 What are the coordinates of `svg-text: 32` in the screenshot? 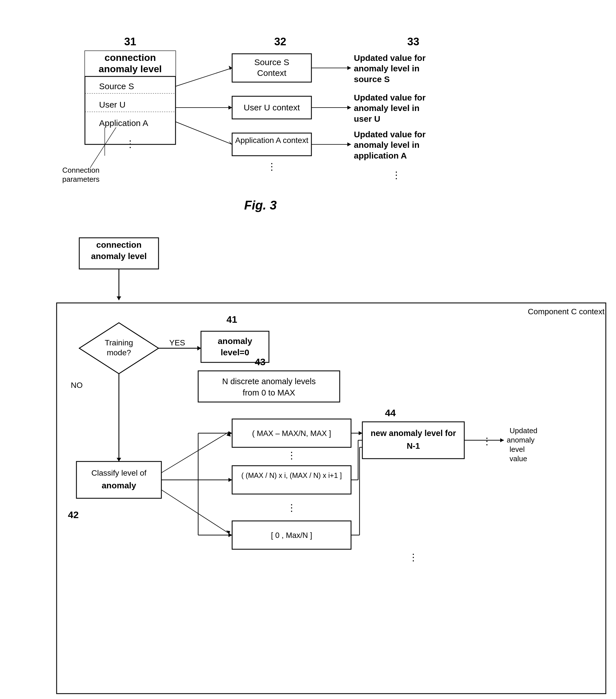 It's located at (280, 42).